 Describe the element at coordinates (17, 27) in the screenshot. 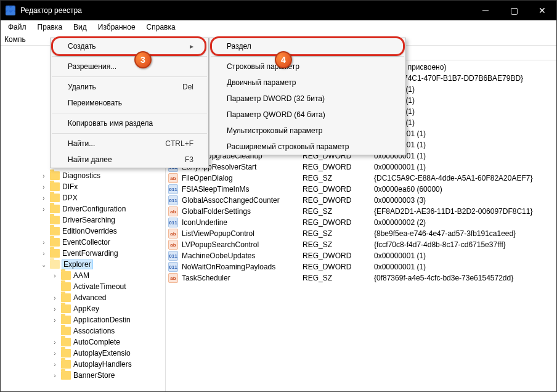

I see `menu-file: Файл` at that location.